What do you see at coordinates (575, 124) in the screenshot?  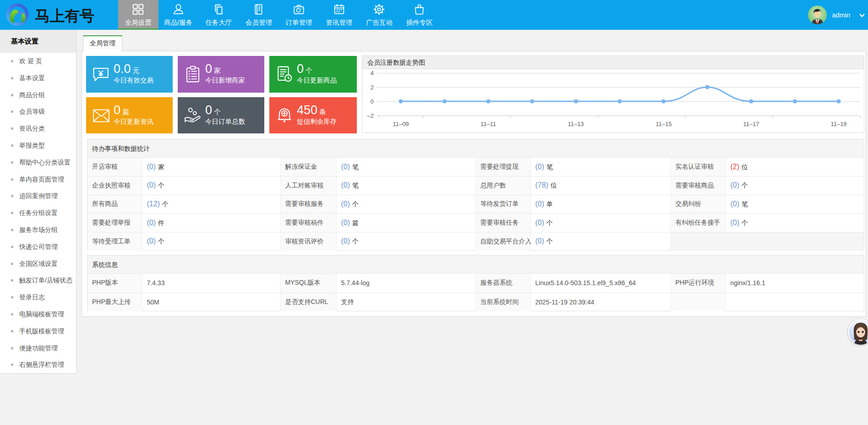 I see `svg-text: 11–13` at bounding box center [575, 124].